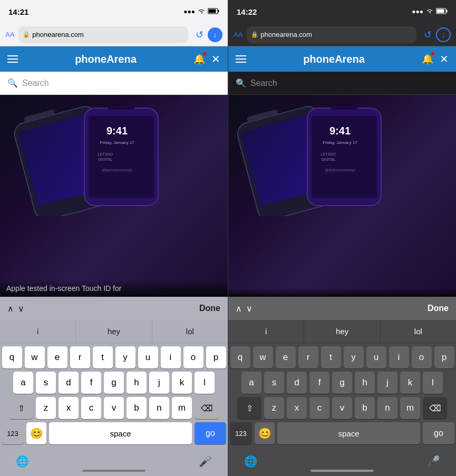 Image resolution: width=456 pixels, height=476 pixels. What do you see at coordinates (274, 408) in the screenshot?
I see `key-z-right: z` at bounding box center [274, 408].